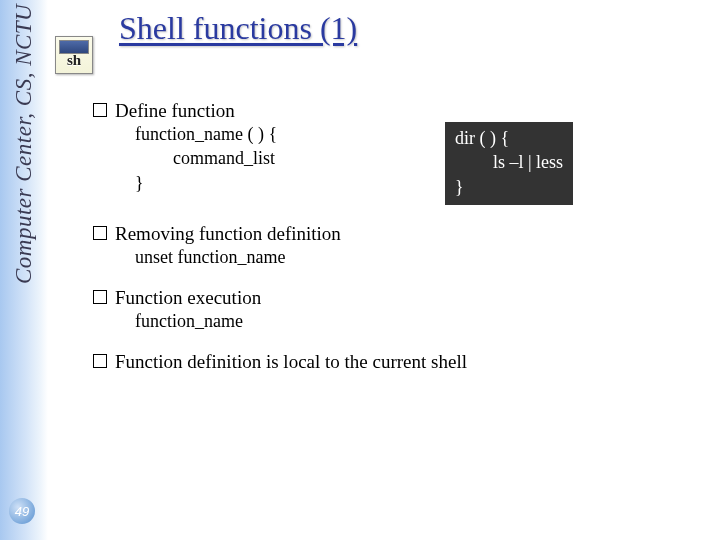  I want to click on sidebar-organization-label: Computer Center, CS, NCTU, so click(24, 179).